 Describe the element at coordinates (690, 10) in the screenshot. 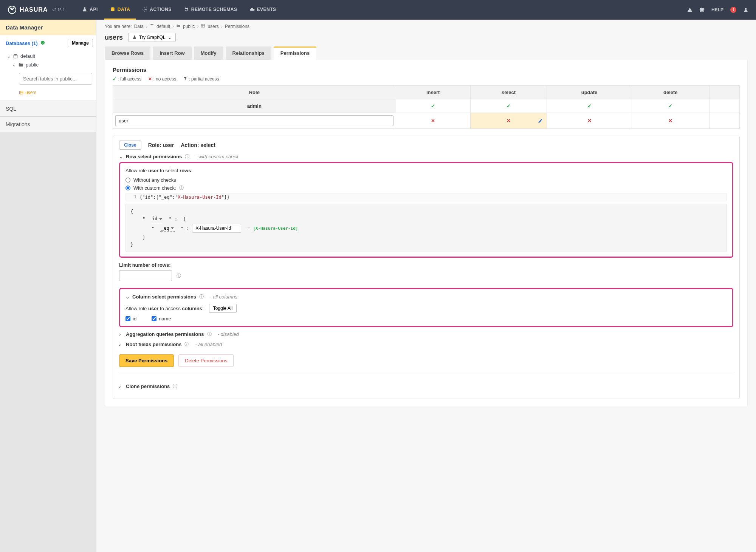

I see `warning-icon` at that location.